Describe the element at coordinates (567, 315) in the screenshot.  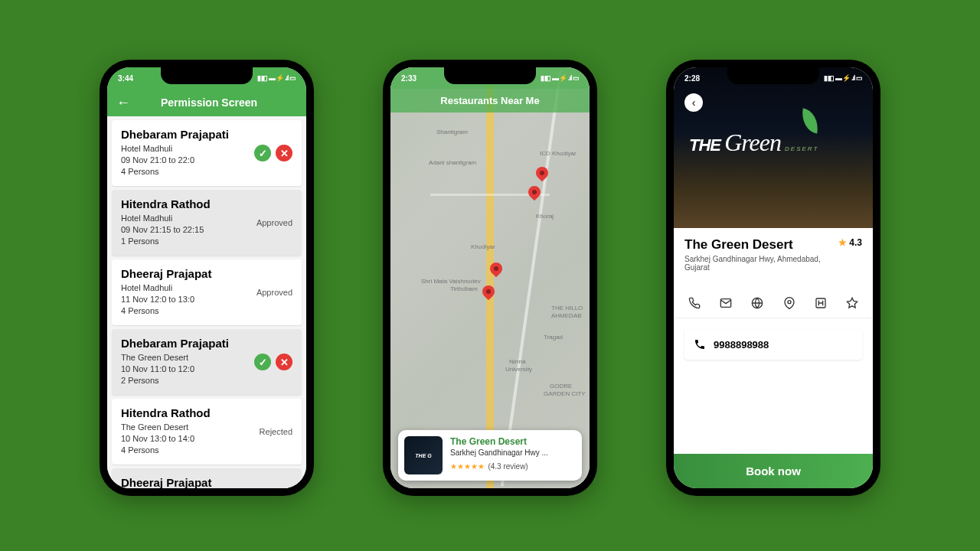
I see `map-label: AHMEDAB` at that location.